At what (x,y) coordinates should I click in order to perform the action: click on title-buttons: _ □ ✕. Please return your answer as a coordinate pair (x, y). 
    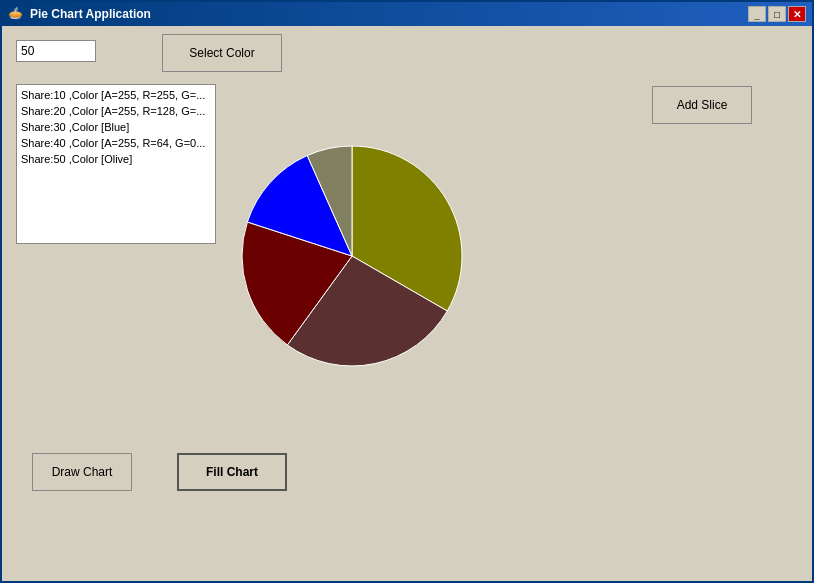
    Looking at the image, I should click on (777, 14).